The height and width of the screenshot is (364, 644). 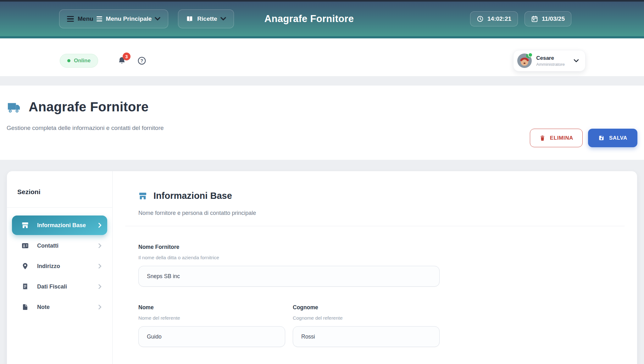 I want to click on save-button: SALVA, so click(x=613, y=138).